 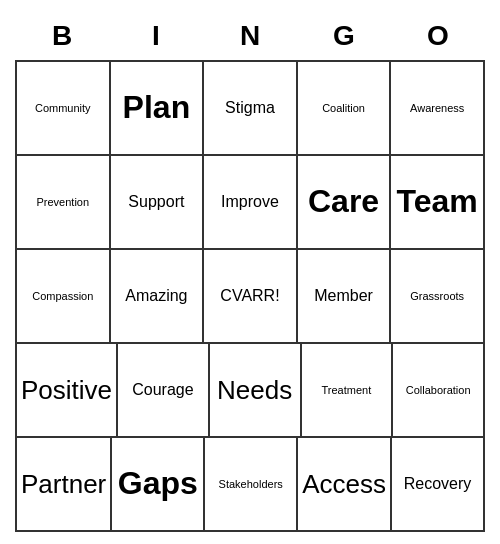 I want to click on cell-text: Gaps, so click(x=158, y=484).